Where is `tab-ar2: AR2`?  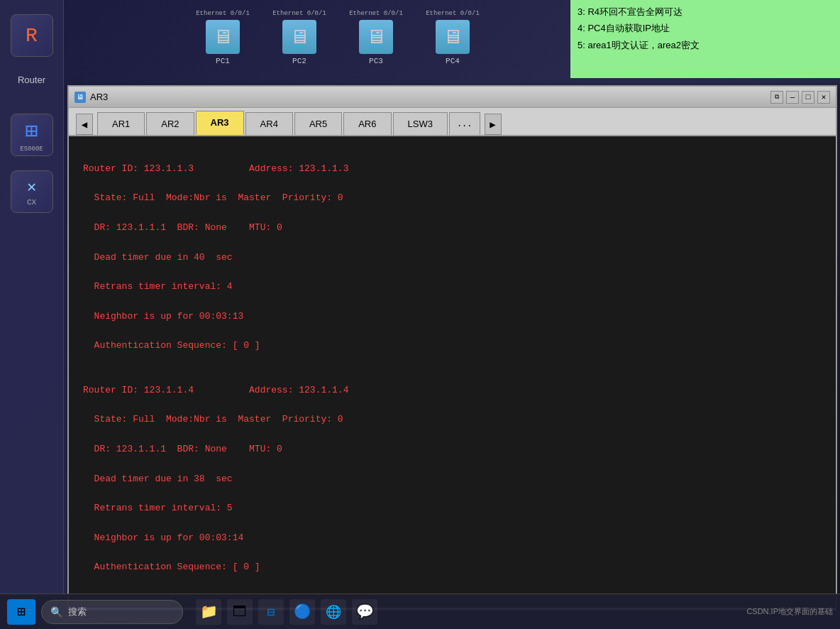 tab-ar2: AR2 is located at coordinates (170, 124).